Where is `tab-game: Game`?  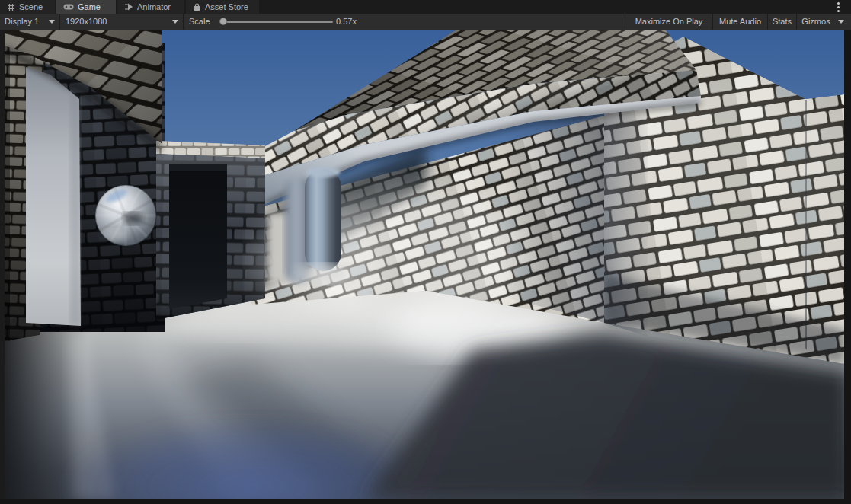 tab-game: Game is located at coordinates (86, 7).